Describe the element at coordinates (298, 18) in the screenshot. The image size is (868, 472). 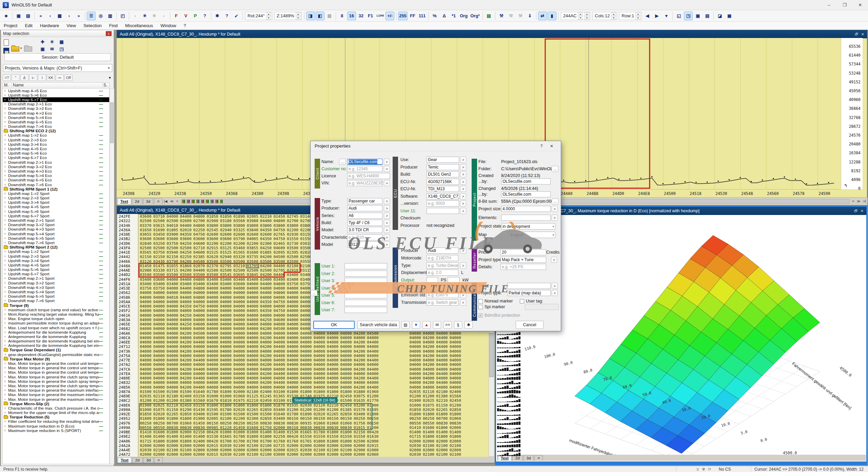
I see `spin-down-icon: ▼` at that location.